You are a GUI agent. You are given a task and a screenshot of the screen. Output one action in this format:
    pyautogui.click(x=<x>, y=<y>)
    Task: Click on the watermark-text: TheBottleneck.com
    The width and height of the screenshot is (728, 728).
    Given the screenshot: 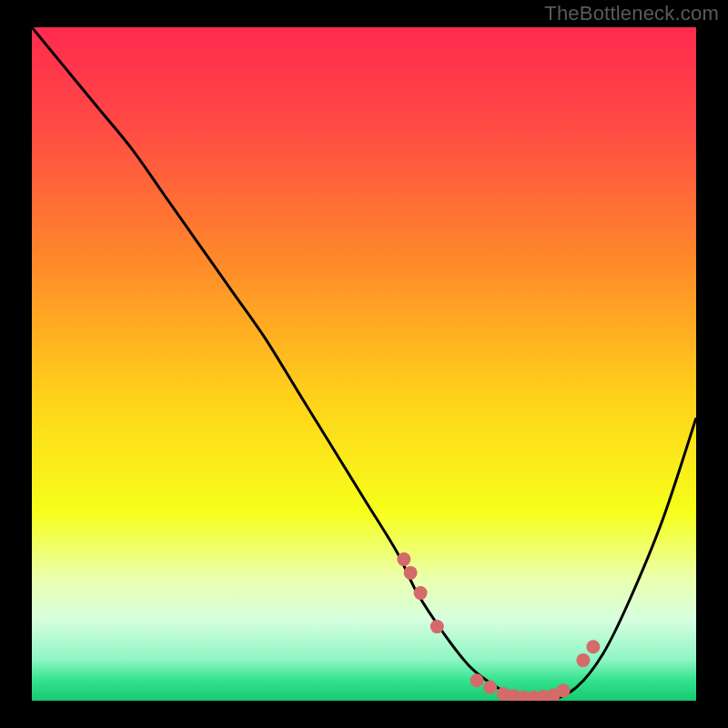 What is the action you would take?
    pyautogui.click(x=632, y=14)
    